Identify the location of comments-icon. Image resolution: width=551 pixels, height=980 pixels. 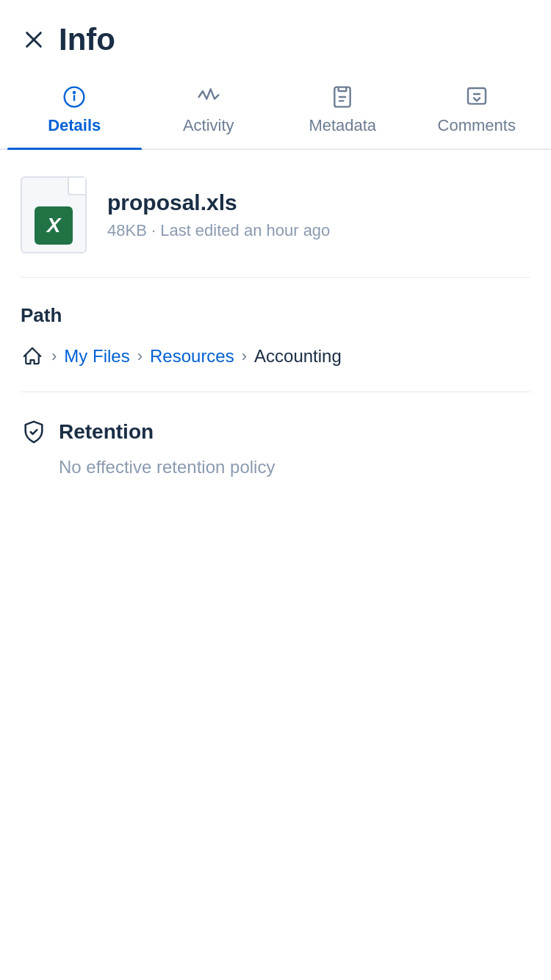
(477, 97).